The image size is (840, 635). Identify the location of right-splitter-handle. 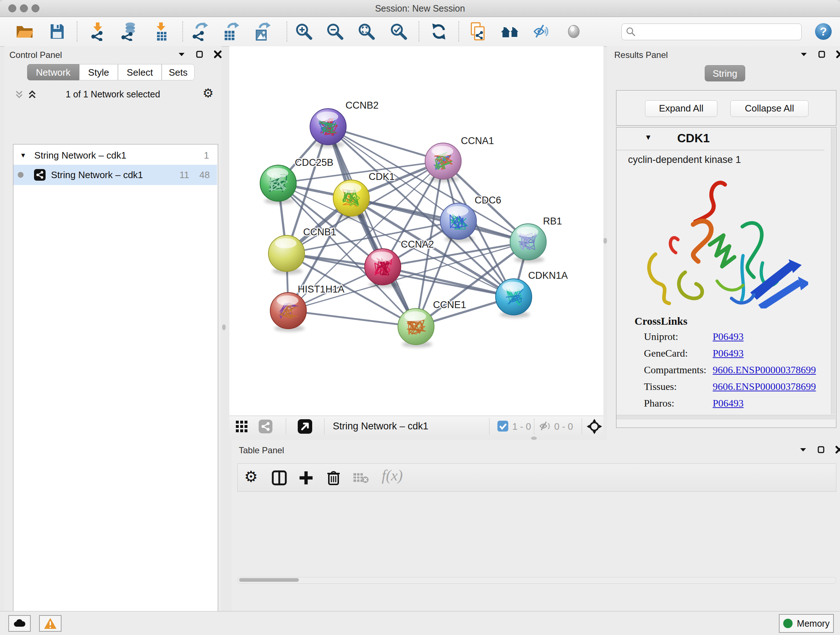
(605, 241).